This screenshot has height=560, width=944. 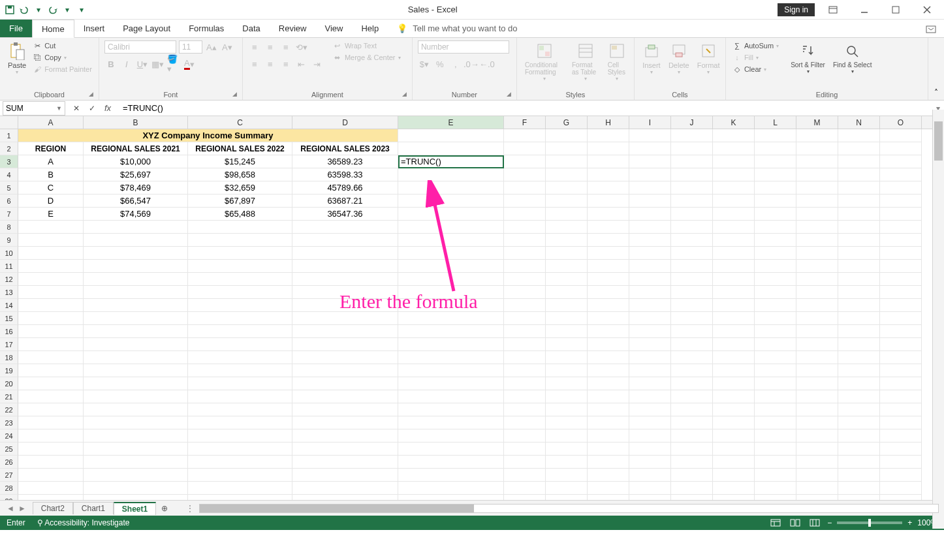 What do you see at coordinates (756, 69) in the screenshot?
I see `clear-button: ◇Clear ▾` at bounding box center [756, 69].